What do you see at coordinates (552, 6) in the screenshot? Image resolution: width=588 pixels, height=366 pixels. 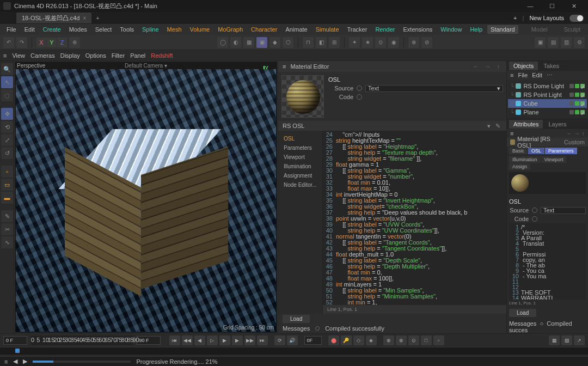 I see `maximize-button: ☐` at bounding box center [552, 6].